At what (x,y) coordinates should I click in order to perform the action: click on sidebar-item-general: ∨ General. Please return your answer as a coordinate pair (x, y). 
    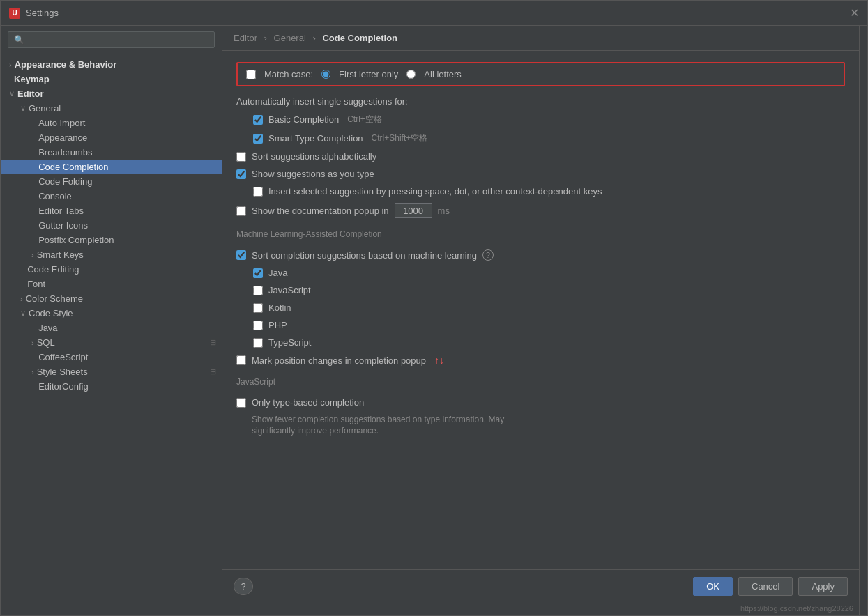
    Looking at the image, I should click on (112, 109).